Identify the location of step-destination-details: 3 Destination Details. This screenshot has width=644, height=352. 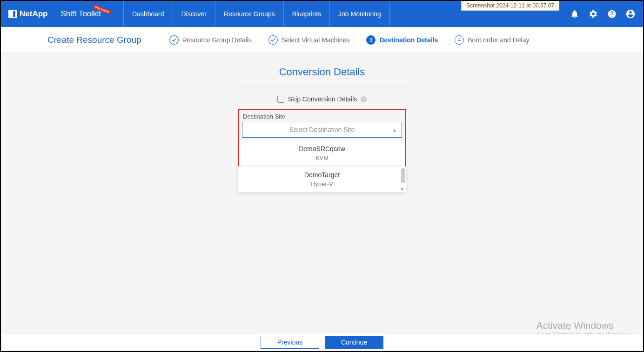
(402, 40).